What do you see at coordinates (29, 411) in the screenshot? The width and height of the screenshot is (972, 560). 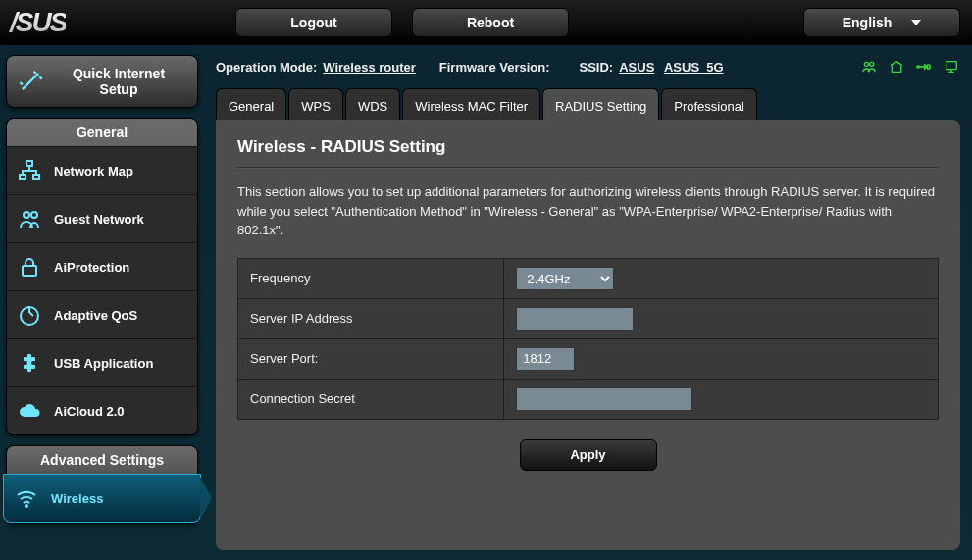 I see `cloud-icon` at bounding box center [29, 411].